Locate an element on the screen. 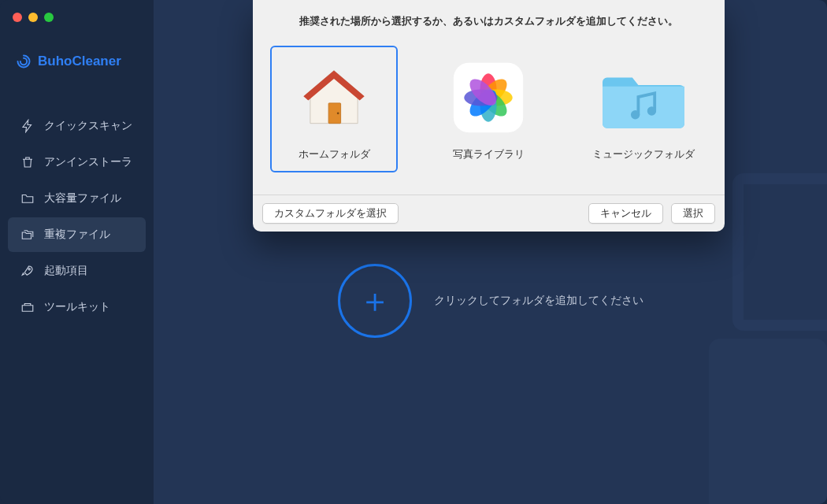  option-home-folder: ホームフォルダ is located at coordinates (334, 109).